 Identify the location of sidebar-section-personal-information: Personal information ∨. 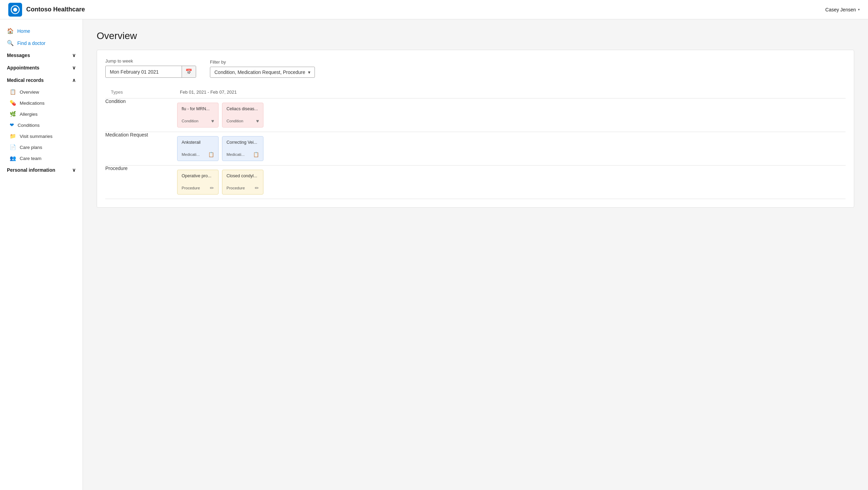
(41, 170).